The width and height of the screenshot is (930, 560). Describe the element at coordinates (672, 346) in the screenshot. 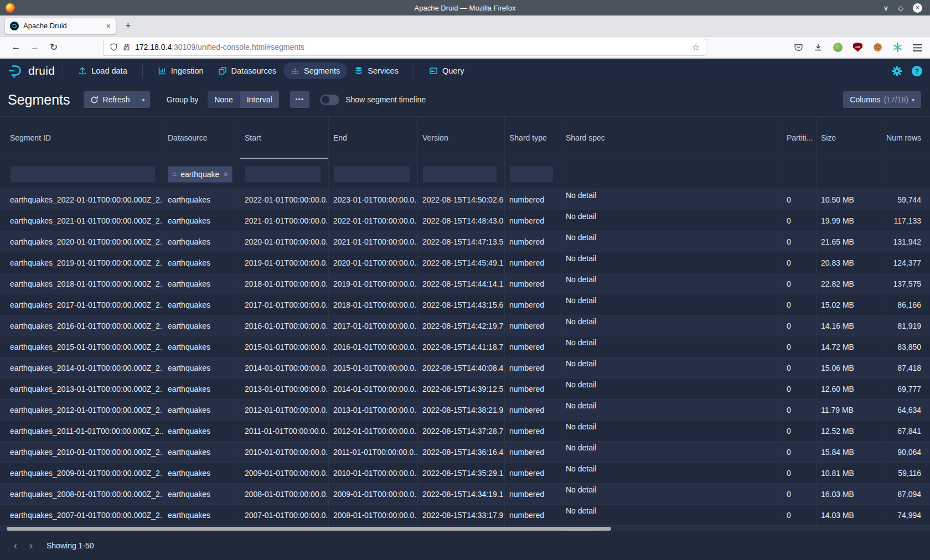

I see `cell-shard-spec: No detail` at that location.